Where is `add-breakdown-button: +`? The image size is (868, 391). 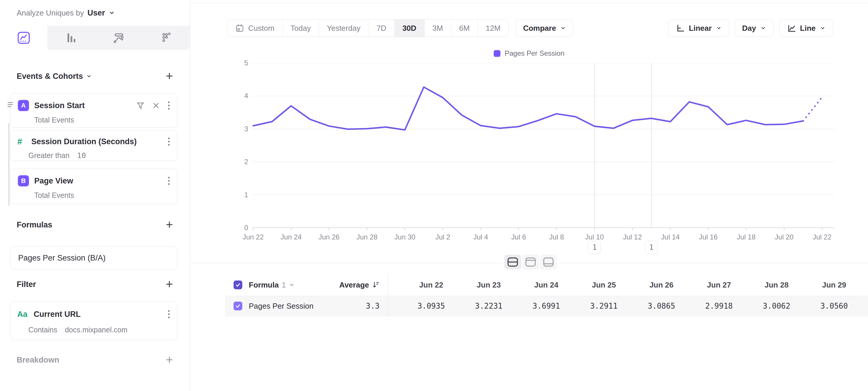 add-breakdown-button: + is located at coordinates (169, 360).